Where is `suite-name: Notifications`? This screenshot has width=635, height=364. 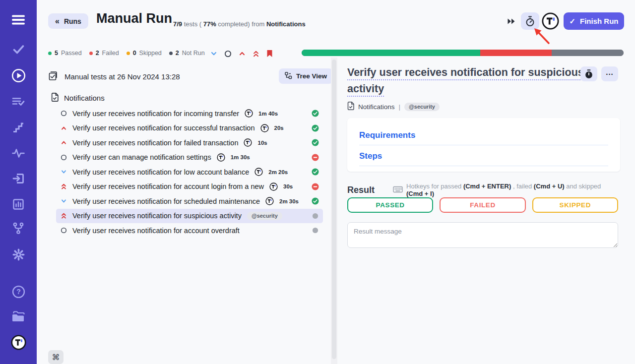 suite-name: Notifications is located at coordinates (286, 24).